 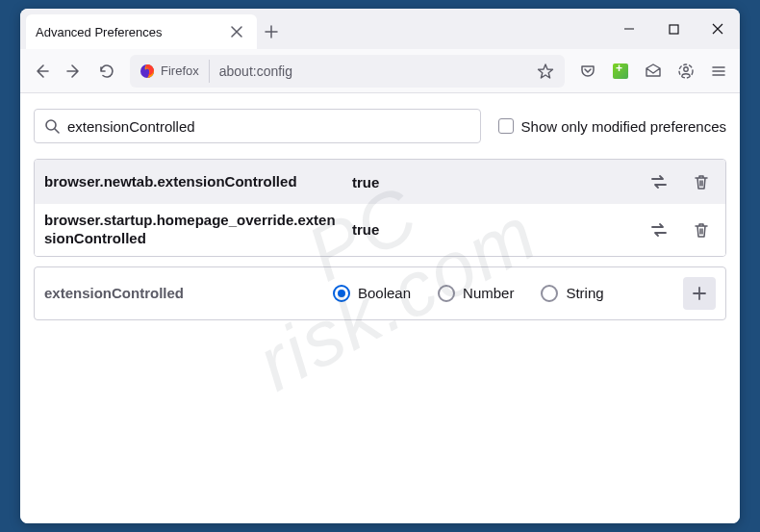 What do you see at coordinates (380, 230) in the screenshot?
I see `preference-row: browser.startup.homepage_override.extens…` at bounding box center [380, 230].